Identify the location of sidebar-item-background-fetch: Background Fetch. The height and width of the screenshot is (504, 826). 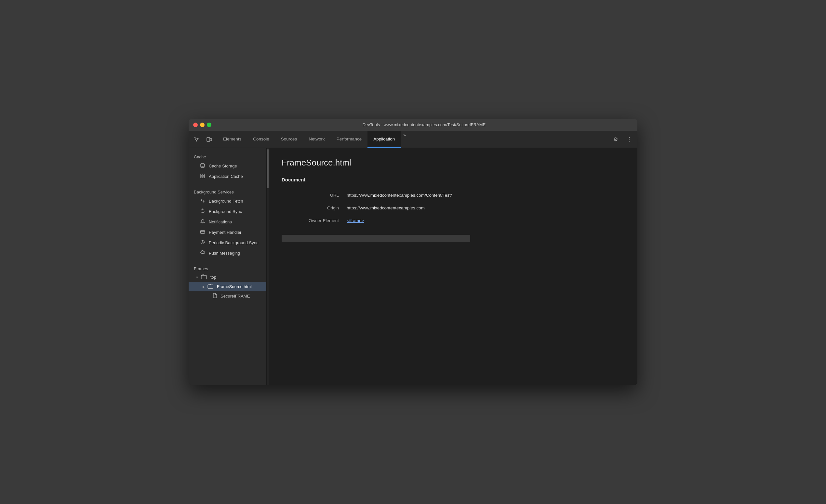
(228, 201).